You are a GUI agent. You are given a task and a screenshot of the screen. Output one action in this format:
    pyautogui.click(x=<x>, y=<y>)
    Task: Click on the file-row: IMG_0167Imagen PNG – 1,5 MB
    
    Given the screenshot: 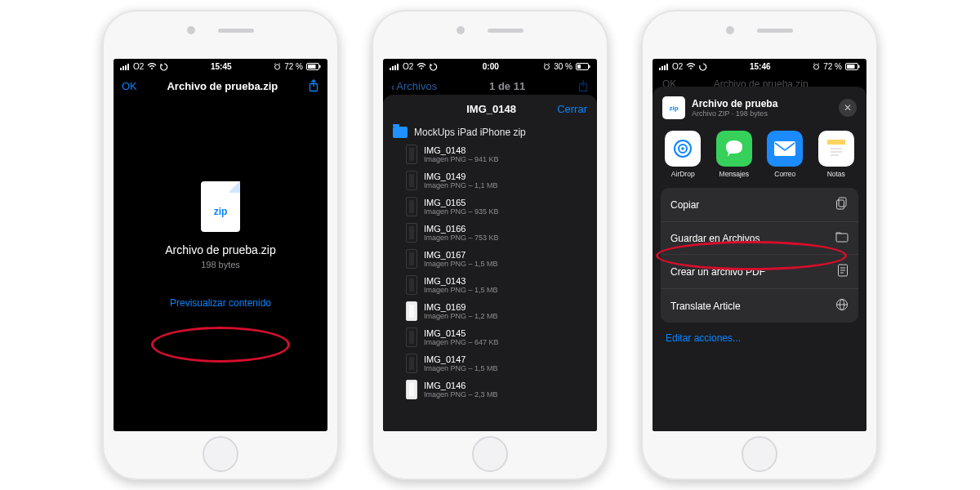 What is the action you would take?
    pyautogui.click(x=490, y=259)
    